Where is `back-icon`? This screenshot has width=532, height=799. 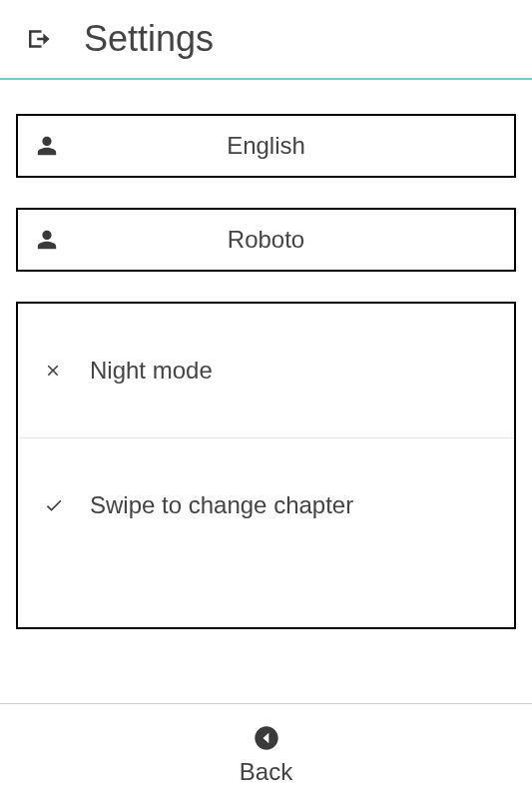 back-icon is located at coordinates (266, 740).